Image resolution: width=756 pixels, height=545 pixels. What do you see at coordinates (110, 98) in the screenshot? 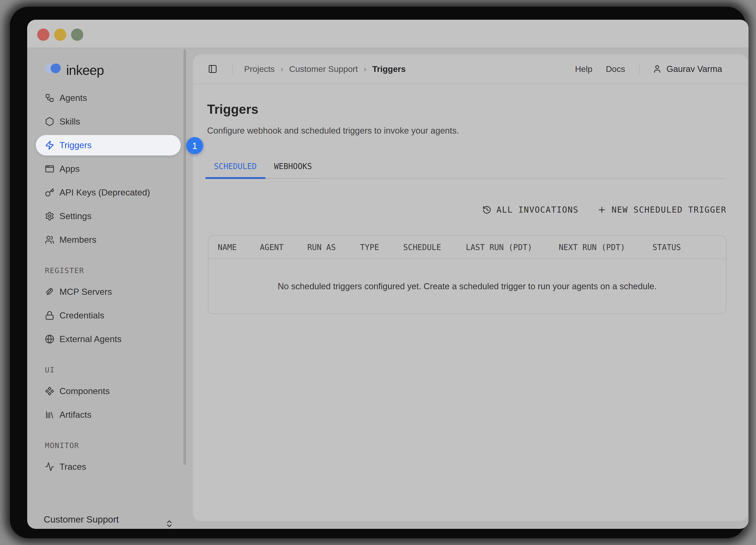
I see `sidebar-item-agents: Agents` at bounding box center [110, 98].